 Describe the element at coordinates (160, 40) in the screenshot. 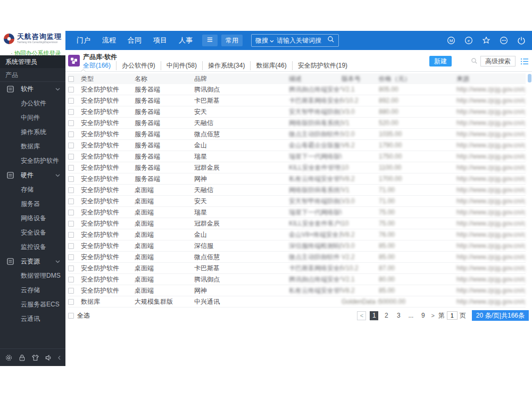

I see `nav-item-4: 项目` at that location.